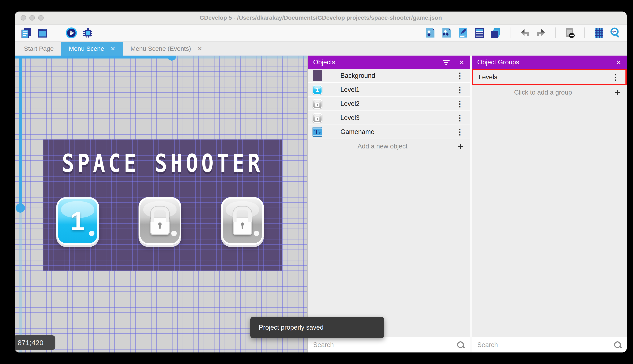 The height and width of the screenshot is (364, 633). Describe the element at coordinates (32, 18) in the screenshot. I see `minimize-window-button` at that location.